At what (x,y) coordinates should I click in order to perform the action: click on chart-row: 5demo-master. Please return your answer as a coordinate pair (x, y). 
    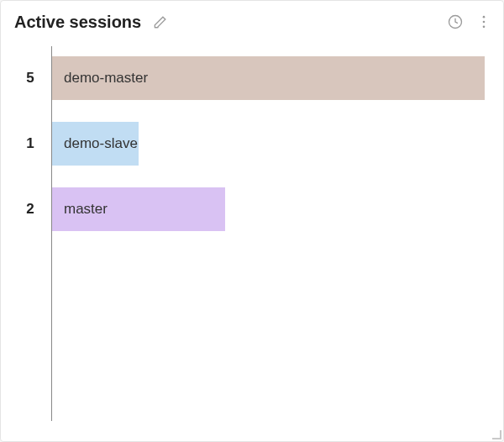
    Looking at the image, I should click on (269, 78).